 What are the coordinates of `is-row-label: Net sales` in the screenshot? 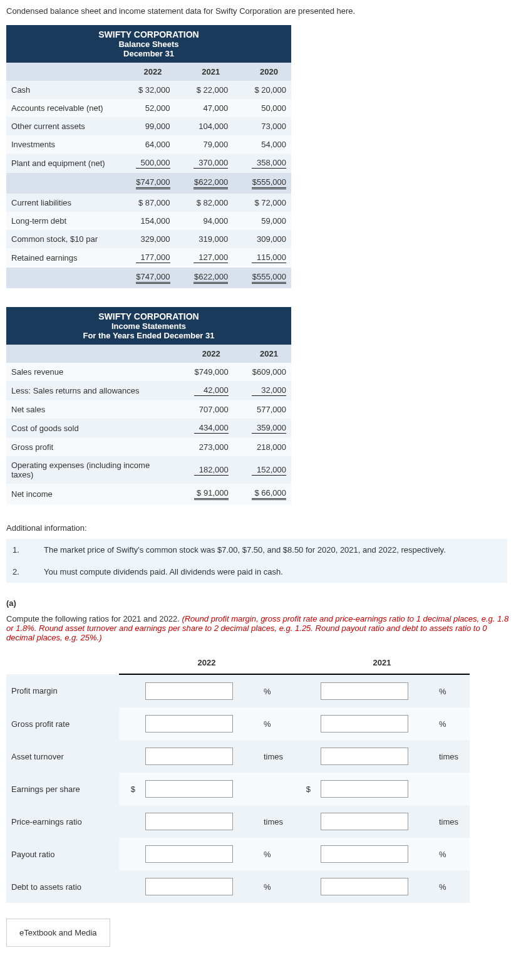 It's located at (91, 410).